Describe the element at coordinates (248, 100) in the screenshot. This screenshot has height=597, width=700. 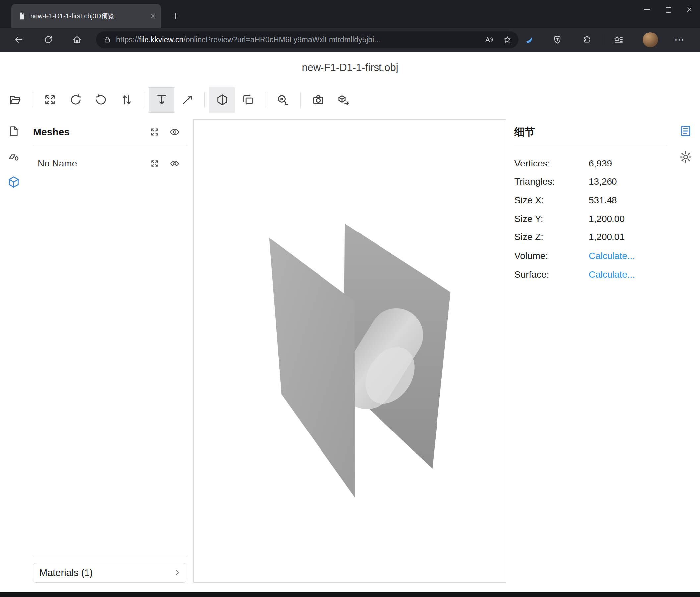
I see `copy-view-button` at that location.